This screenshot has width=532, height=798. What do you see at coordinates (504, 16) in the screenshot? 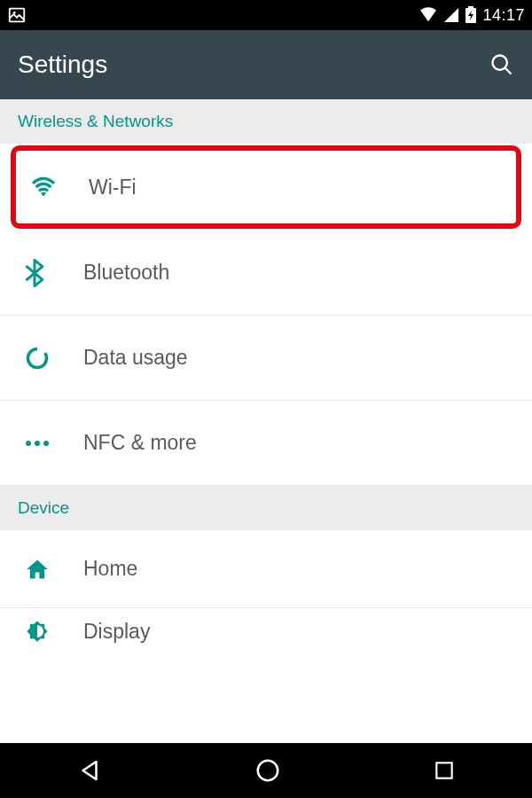
I see `status-time: 14:17` at bounding box center [504, 16].